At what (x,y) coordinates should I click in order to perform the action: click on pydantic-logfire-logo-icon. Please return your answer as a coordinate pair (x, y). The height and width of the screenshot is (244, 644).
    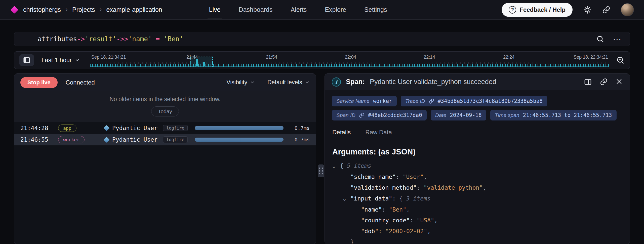
    Looking at the image, I should click on (14, 10).